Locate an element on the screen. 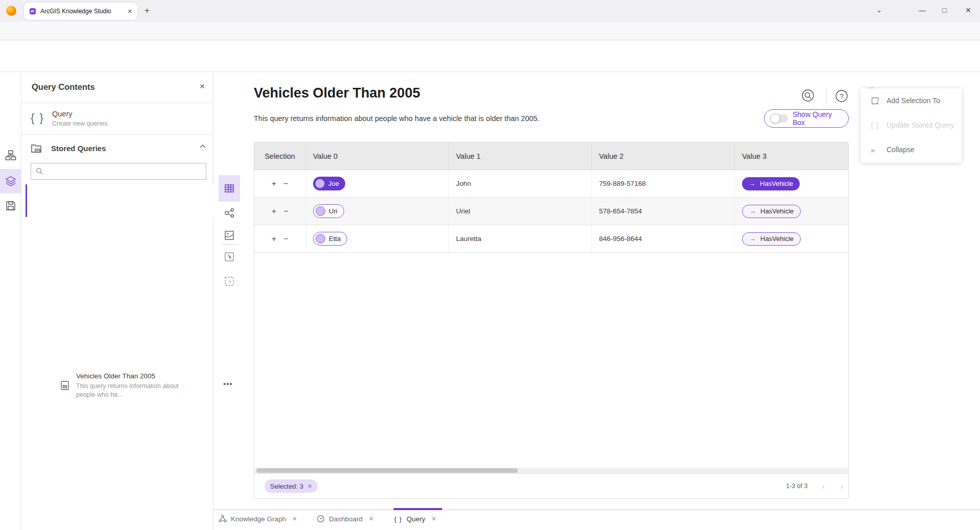  panel-title: Query Contents is located at coordinates (63, 87).